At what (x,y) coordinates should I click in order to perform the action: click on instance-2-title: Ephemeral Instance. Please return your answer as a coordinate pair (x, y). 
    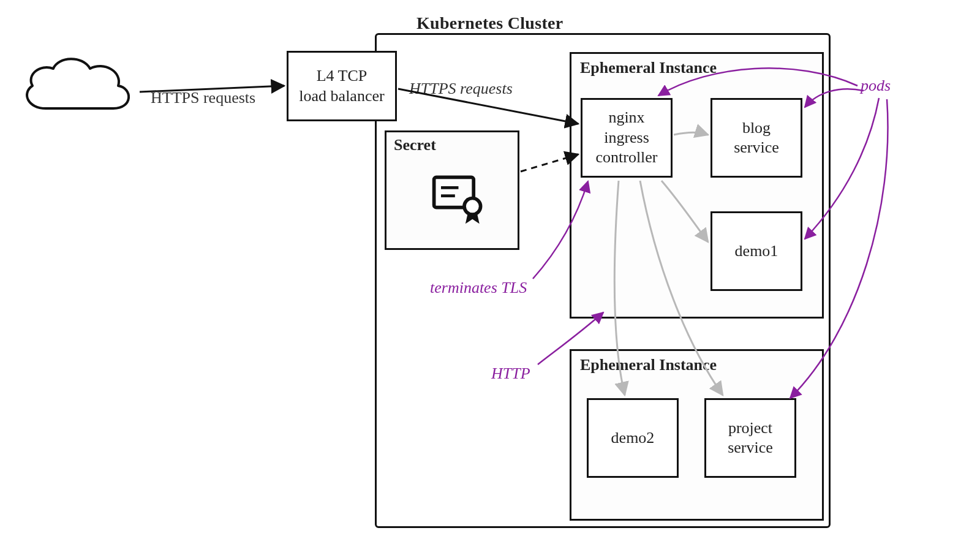
    Looking at the image, I should click on (648, 365).